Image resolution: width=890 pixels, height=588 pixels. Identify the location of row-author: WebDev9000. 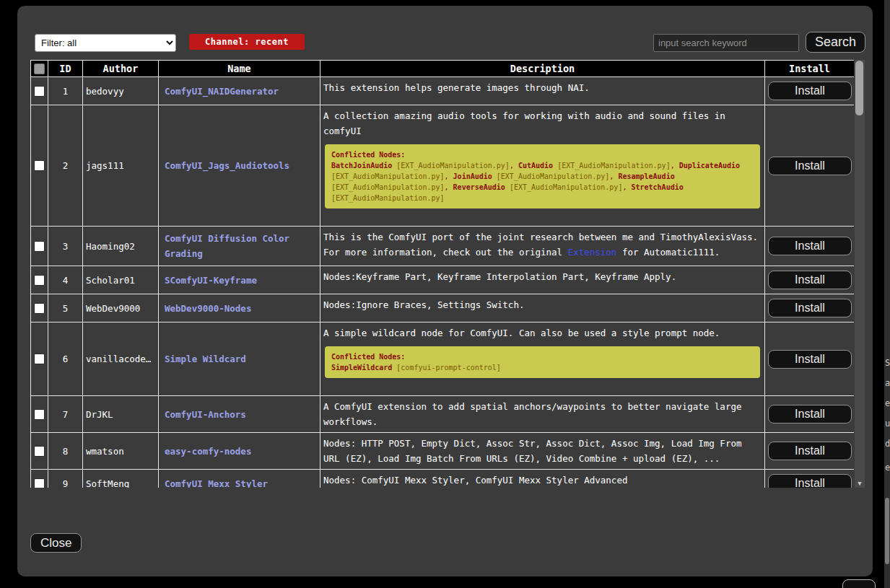
(121, 309).